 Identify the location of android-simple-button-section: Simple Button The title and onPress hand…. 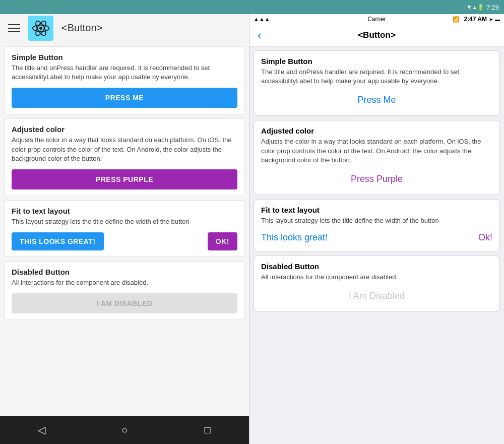
(124, 81).